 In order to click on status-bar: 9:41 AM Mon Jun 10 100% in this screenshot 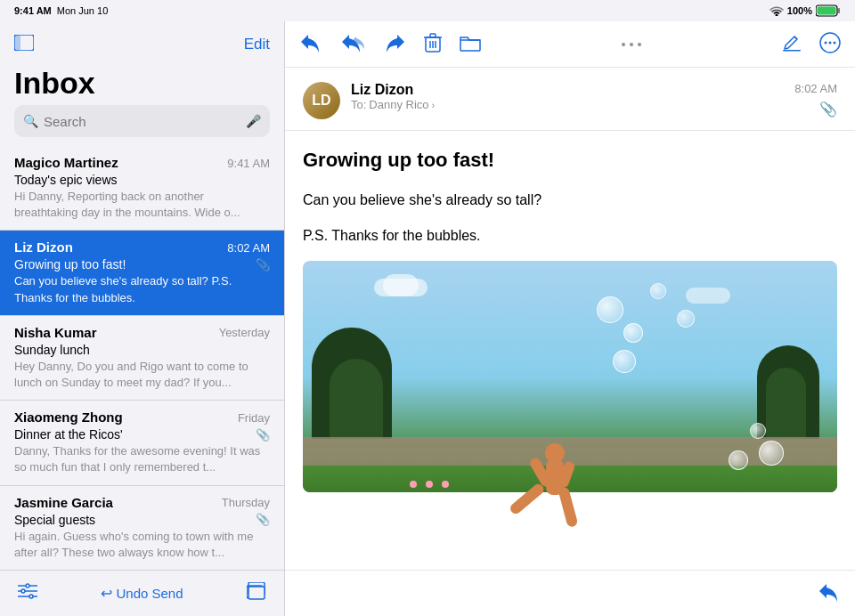, I will do `click(428, 11)`.